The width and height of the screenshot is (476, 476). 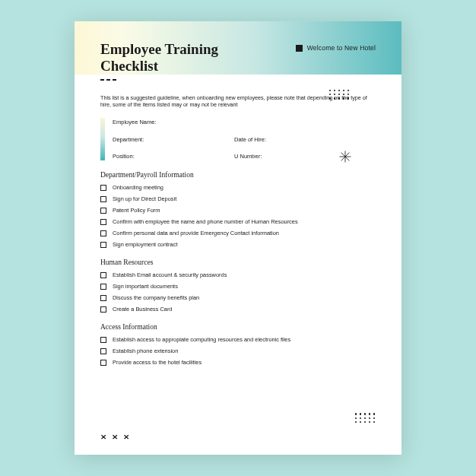 I want to click on checklist-item: Create a Business Card, so click(x=238, y=309).